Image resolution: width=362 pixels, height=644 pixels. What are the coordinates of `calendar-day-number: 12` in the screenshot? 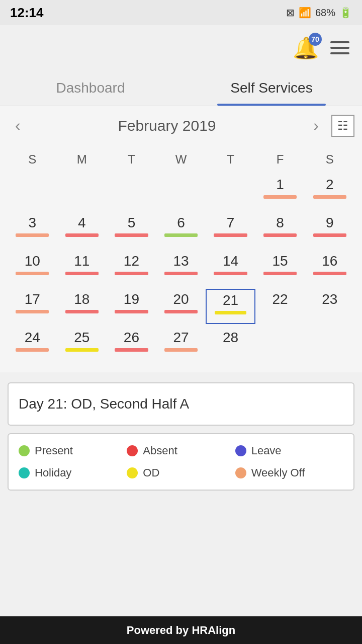 It's located at (132, 261).